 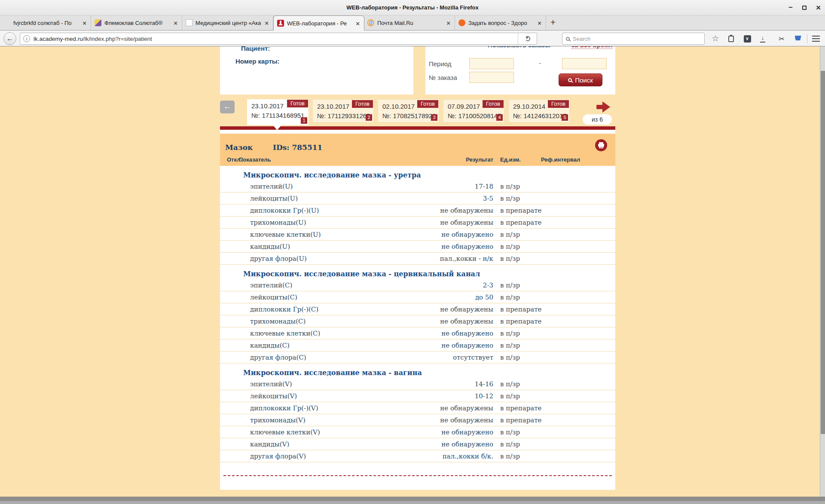 What do you see at coordinates (412, 23) in the screenshot?
I see `tab-bar: fvjrcbrkfd солютаб - По × Флемоклав Солю…` at bounding box center [412, 23].